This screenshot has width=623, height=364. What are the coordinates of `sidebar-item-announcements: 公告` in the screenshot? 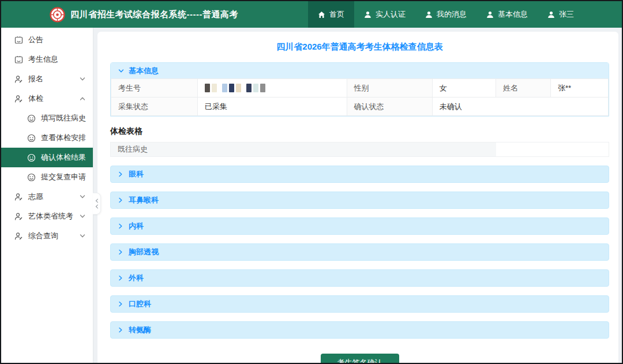 It's located at (47, 40).